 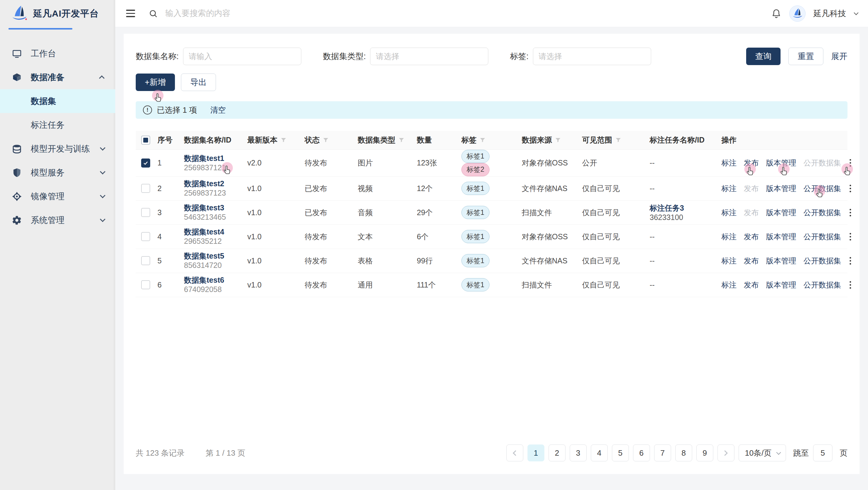 I want to click on dataset-name-link: 数据集test3, so click(x=213, y=208).